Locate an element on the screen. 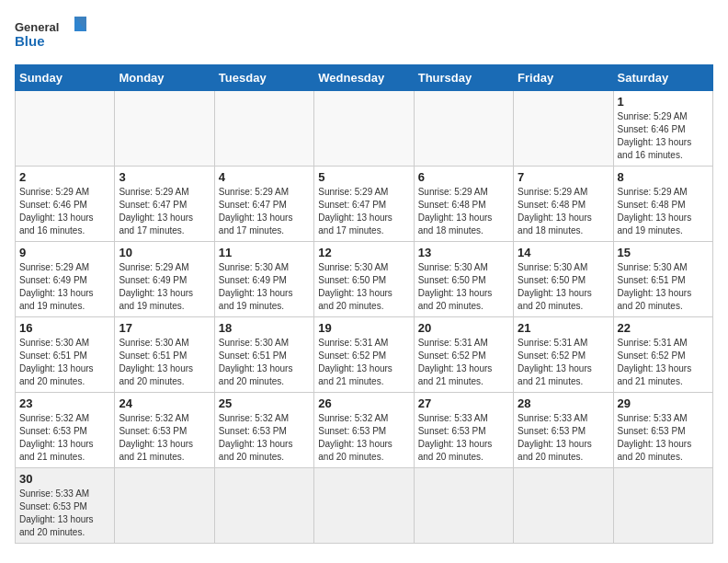  day-number: 7 is located at coordinates (563, 177).